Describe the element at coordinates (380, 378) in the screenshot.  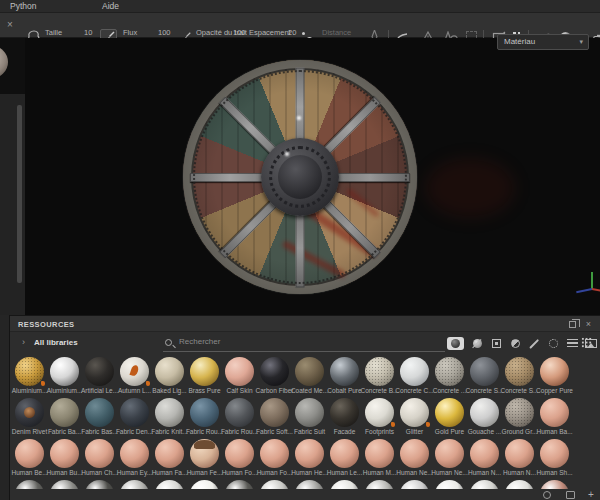
I see `material-thumbnail: Concrete B...` at that location.